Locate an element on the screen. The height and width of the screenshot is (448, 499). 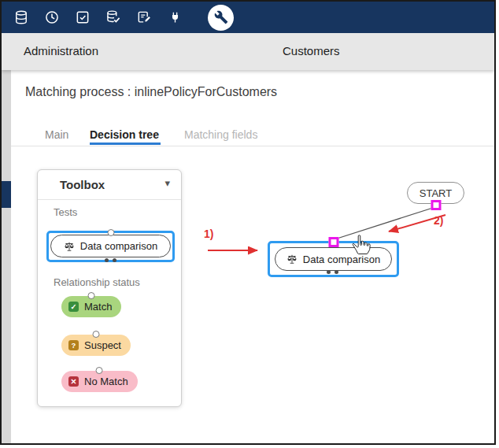
document-edit-icon is located at coordinates (144, 17).